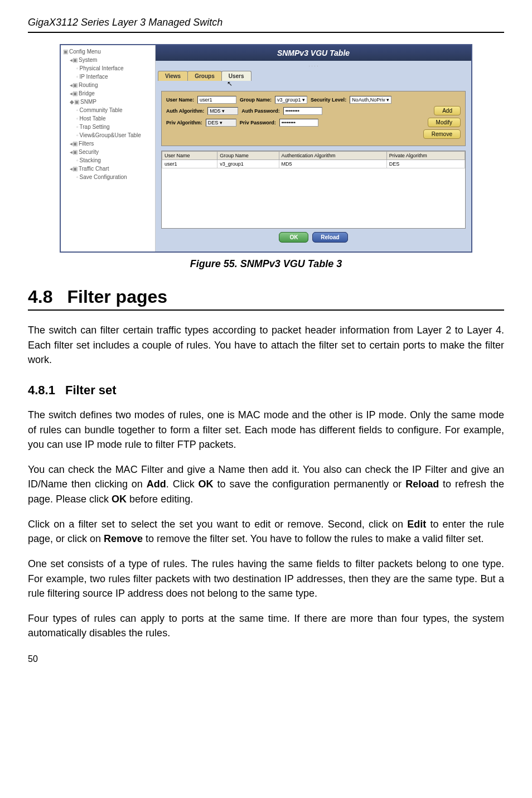  I want to click on tab-bar: Views Groups Users, so click(315, 76).